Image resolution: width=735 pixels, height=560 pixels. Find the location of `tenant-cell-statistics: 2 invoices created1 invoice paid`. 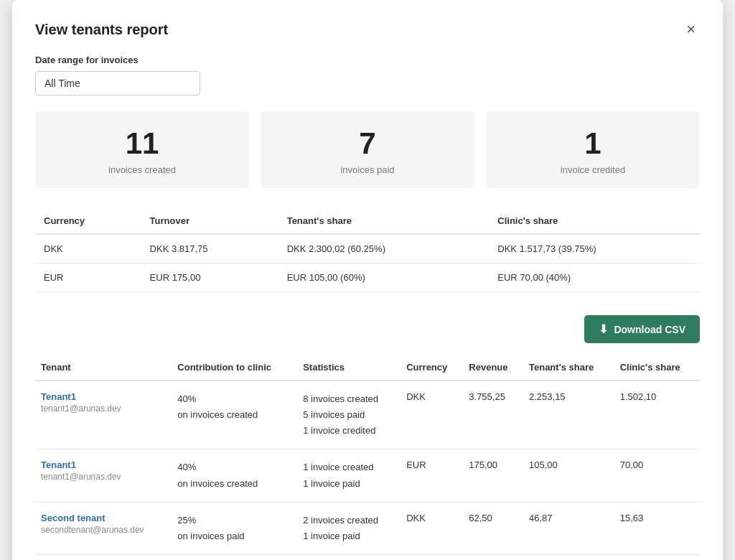

tenant-cell-statistics: 2 invoices created1 invoice paid is located at coordinates (349, 528).